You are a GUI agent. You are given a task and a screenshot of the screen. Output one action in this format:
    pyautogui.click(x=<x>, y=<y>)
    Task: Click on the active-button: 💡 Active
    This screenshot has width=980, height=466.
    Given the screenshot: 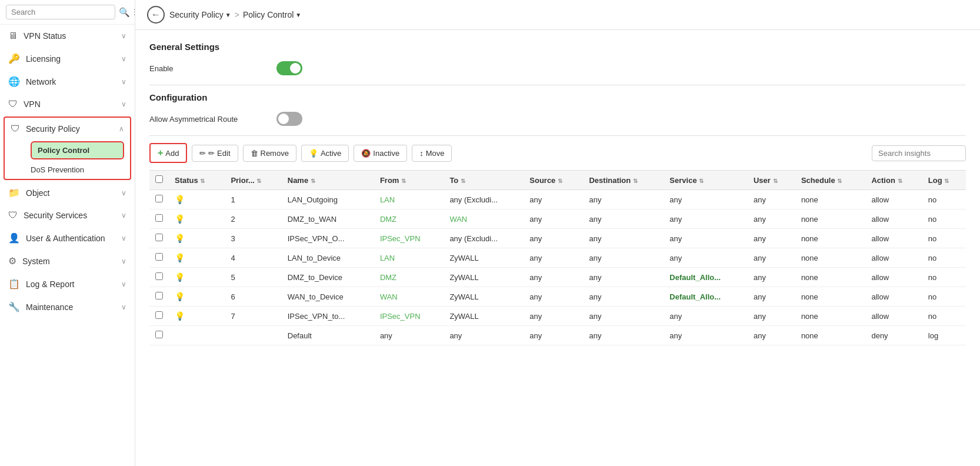 What is the action you would take?
    pyautogui.click(x=325, y=153)
    